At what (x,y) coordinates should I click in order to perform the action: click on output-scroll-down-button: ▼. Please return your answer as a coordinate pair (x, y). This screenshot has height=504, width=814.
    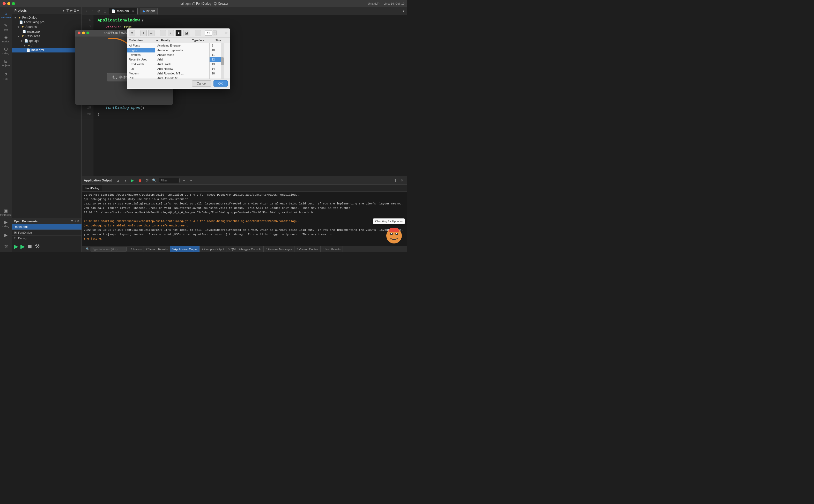
    Looking at the image, I should click on (125, 181).